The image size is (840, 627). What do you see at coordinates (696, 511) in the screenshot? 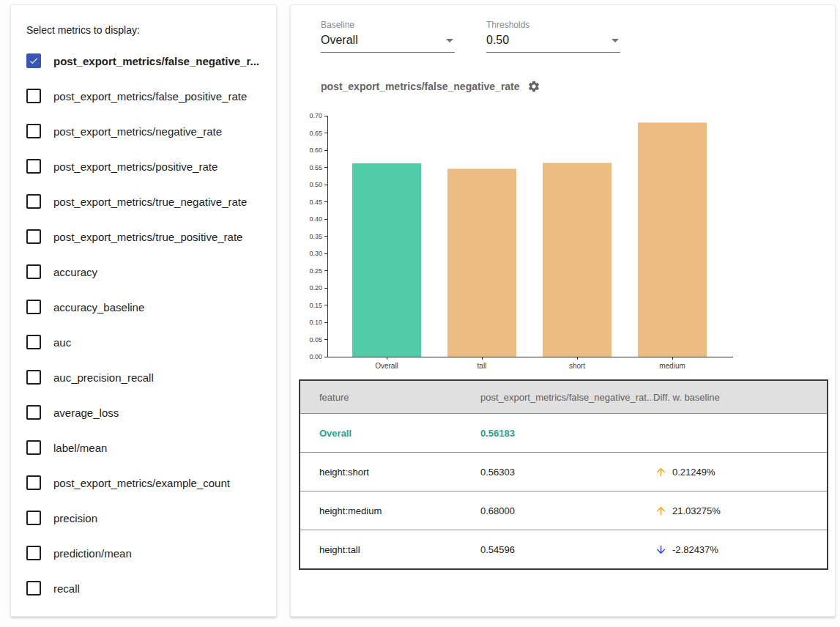
I see `diff-value: 21.03275%` at bounding box center [696, 511].